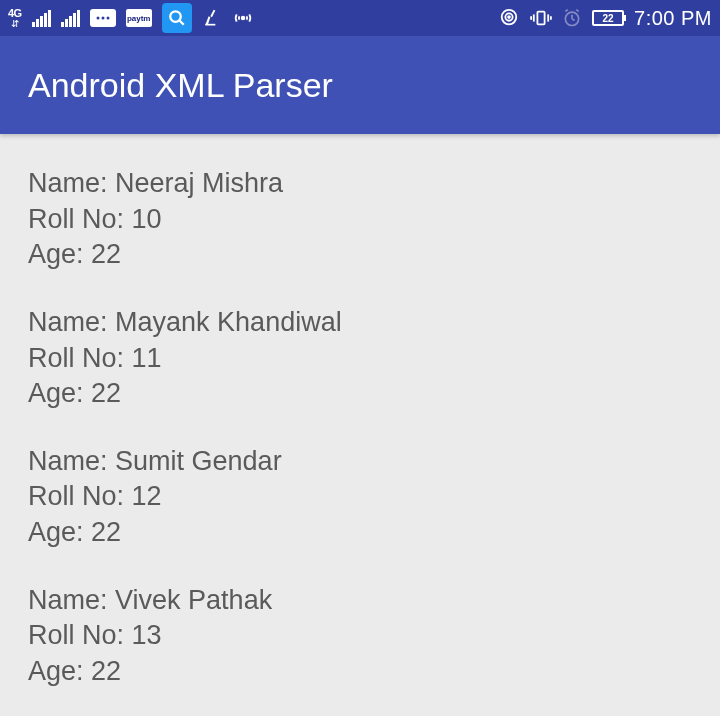 The width and height of the screenshot is (720, 716). What do you see at coordinates (243, 18) in the screenshot?
I see `hotspot-icon` at bounding box center [243, 18].